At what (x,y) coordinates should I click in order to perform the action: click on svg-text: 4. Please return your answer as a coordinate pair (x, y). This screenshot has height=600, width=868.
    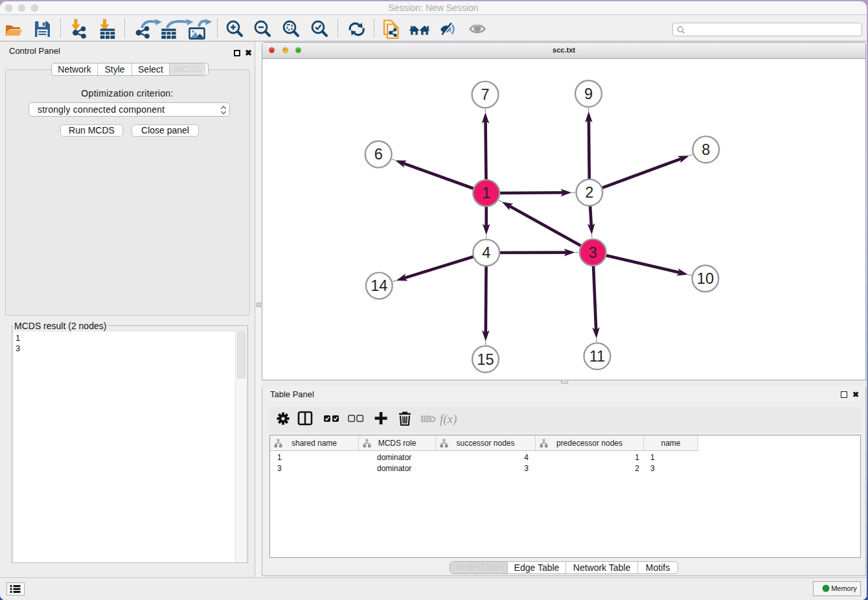
    Looking at the image, I should click on (486, 253).